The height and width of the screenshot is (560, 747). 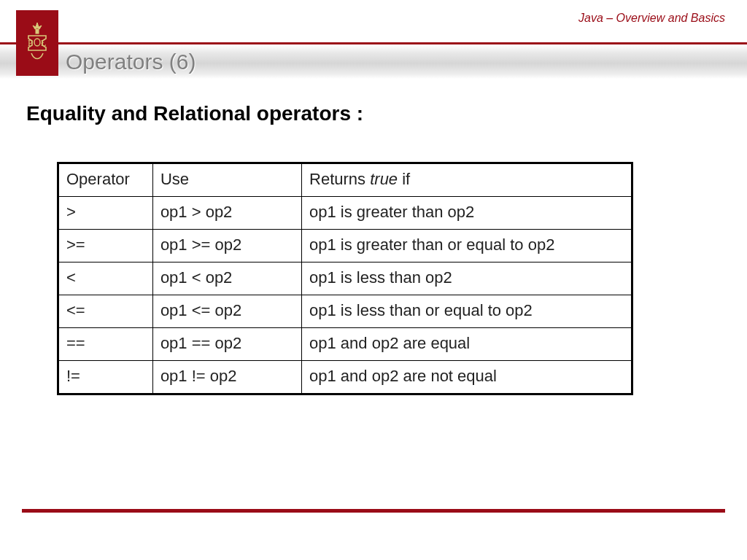 What do you see at coordinates (227, 378) in the screenshot?
I see `cell-use: op1 != op2` at bounding box center [227, 378].